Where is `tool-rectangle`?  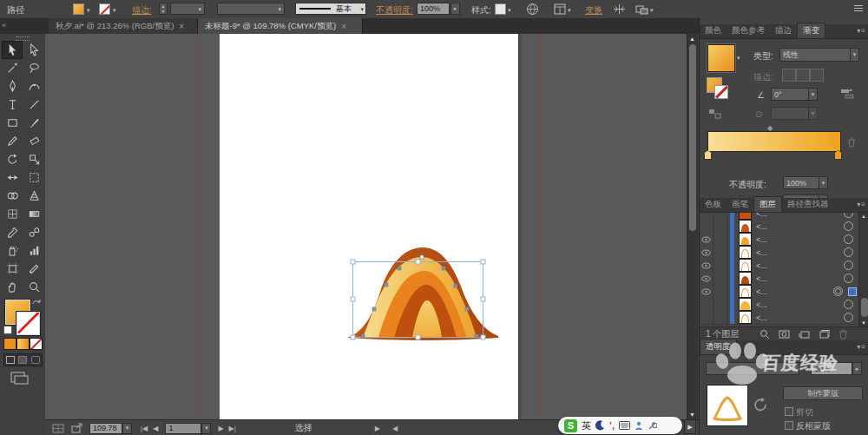
tool-rectangle is located at coordinates (12, 123).